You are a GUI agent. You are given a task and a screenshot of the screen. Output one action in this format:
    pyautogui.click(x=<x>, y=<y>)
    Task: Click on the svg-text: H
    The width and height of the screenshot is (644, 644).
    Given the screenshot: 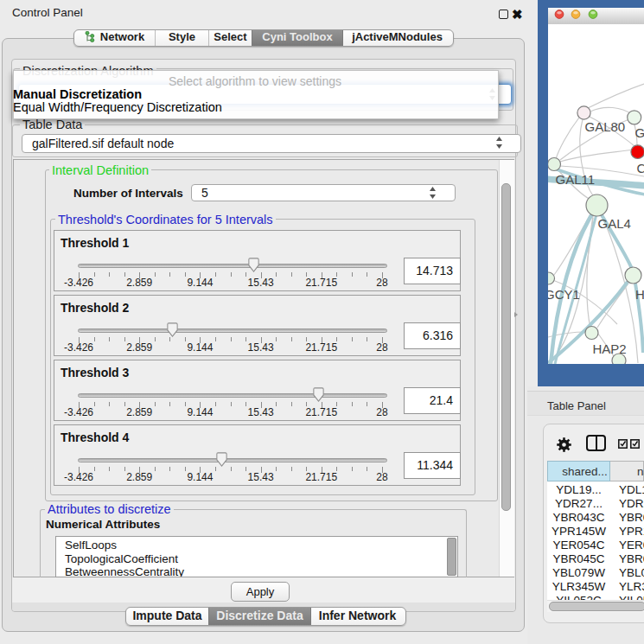 What is the action you would take?
    pyautogui.click(x=640, y=294)
    